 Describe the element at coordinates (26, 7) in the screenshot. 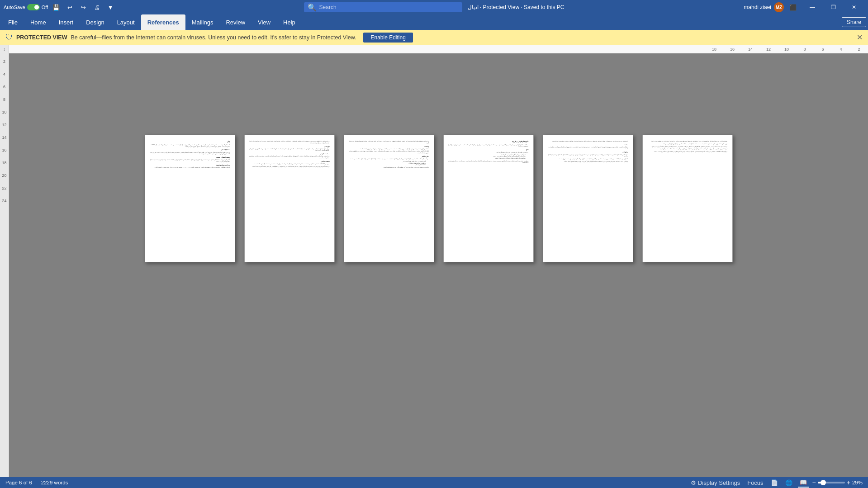

I see `autosave-toggle: AutoSave Off` at that location.